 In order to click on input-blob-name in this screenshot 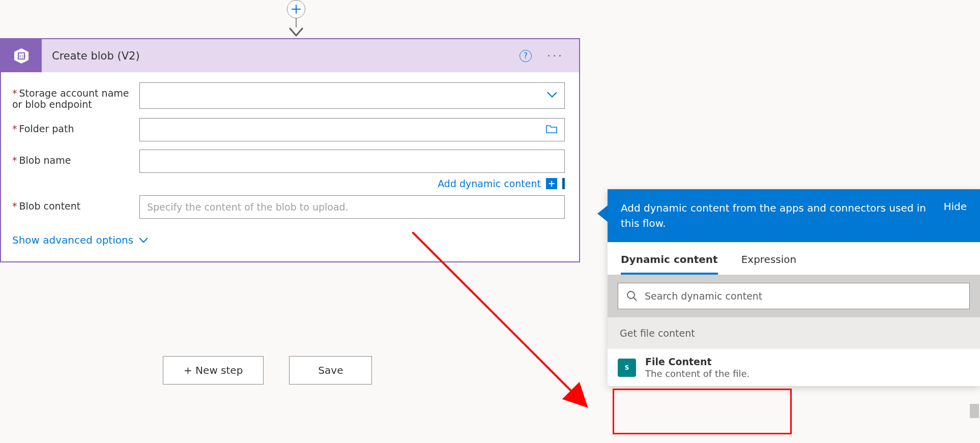, I will do `click(352, 161)`.